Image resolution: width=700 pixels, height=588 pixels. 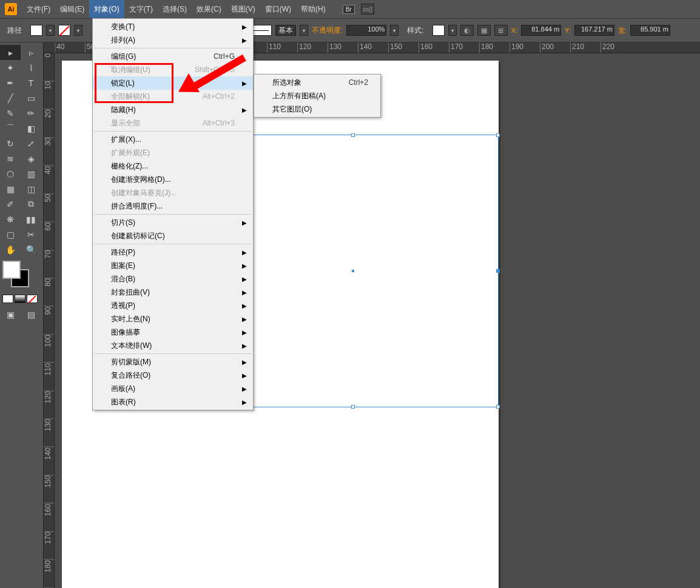 I want to click on eraser-tool-icon: ◧, so click(x=31, y=129).